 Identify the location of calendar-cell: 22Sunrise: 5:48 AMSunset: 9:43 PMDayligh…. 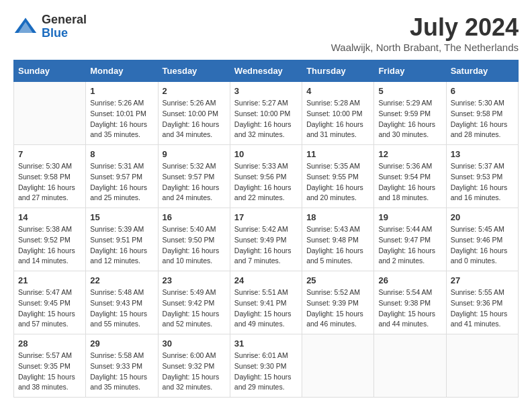
(122, 303).